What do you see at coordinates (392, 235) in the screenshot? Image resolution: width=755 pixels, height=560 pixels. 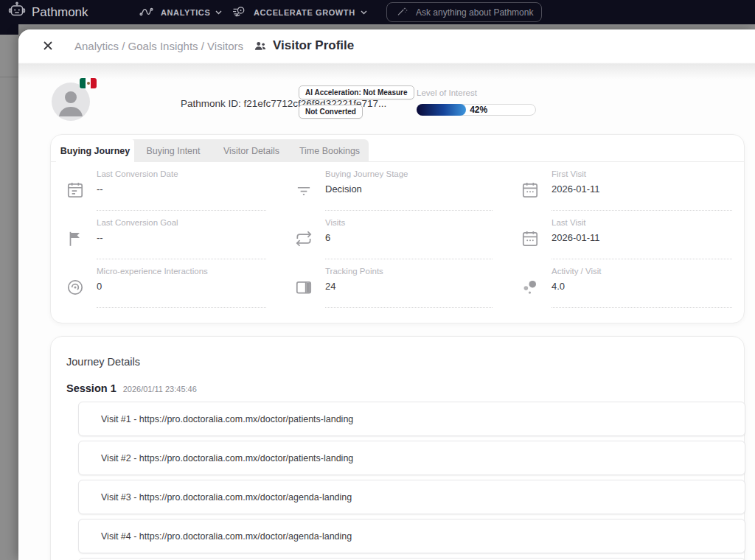 I see `metric-visits: Visits 6` at bounding box center [392, 235].